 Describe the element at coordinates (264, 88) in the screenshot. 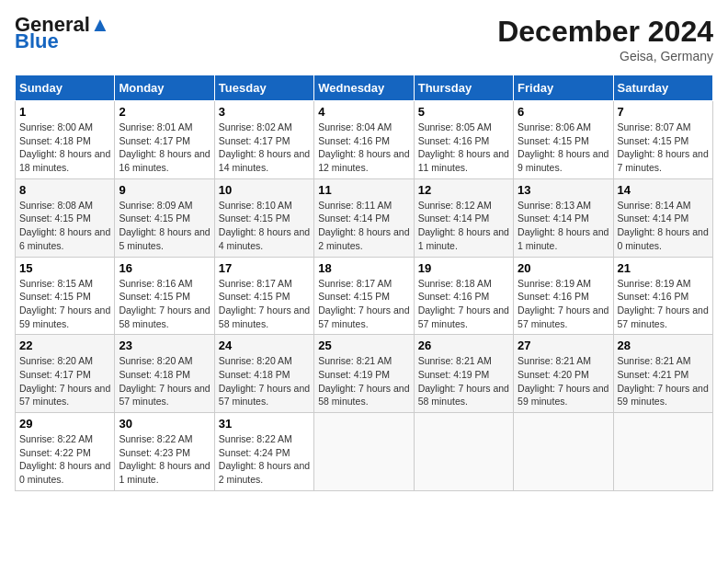

I see `header-tuesday: Tuesday` at that location.